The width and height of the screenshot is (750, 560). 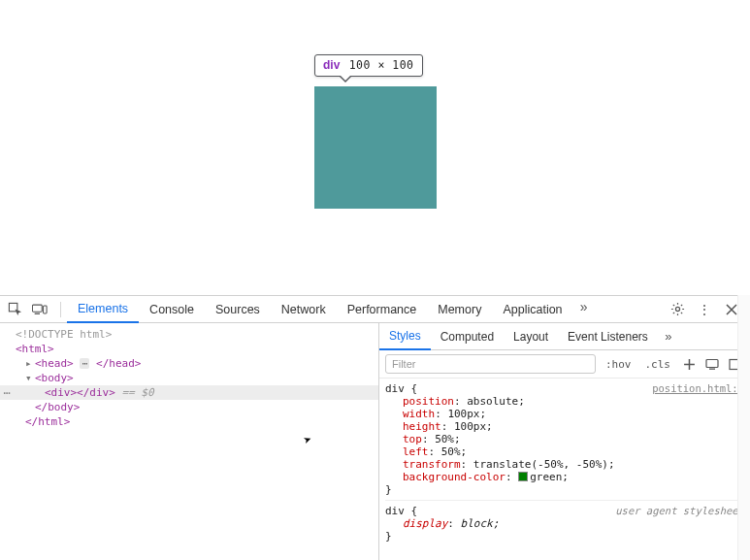 I want to click on rule-origin-ua: user agent stylesheet, so click(x=679, y=511).